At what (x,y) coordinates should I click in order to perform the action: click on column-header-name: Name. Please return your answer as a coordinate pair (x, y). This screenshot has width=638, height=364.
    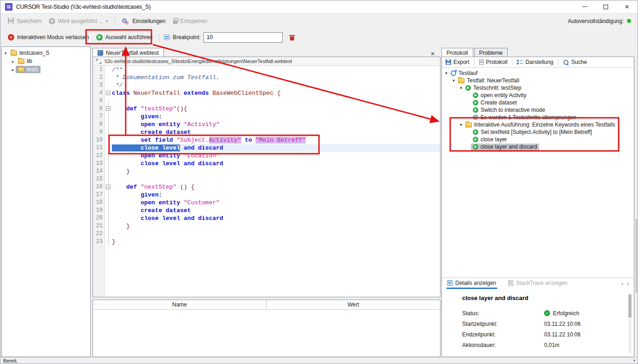
    Looking at the image, I should click on (180, 305).